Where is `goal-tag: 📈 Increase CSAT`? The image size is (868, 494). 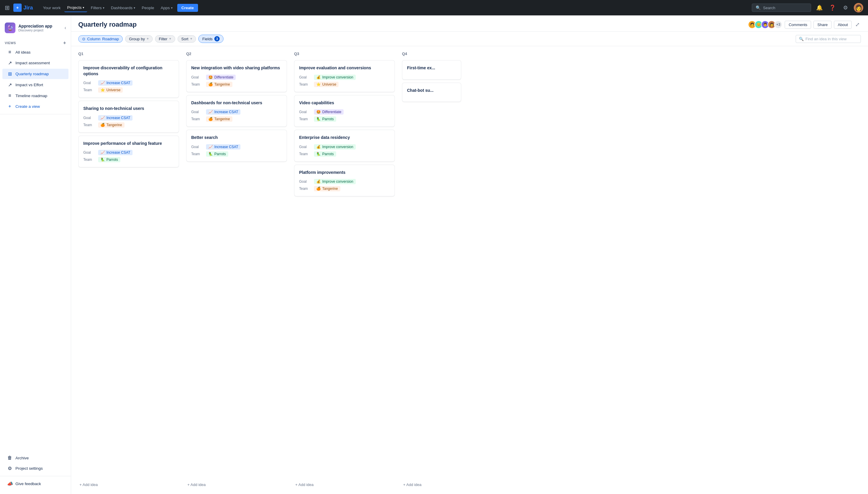
goal-tag: 📈 Increase CSAT is located at coordinates (223, 147).